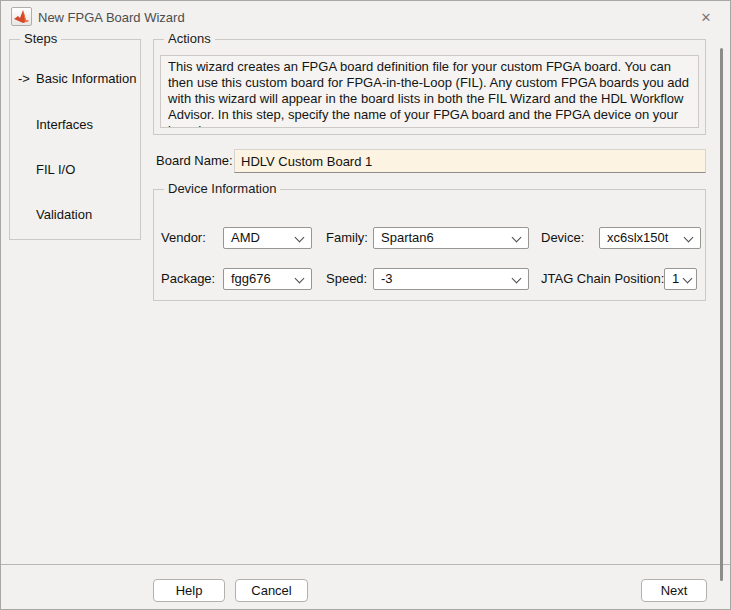 Image resolution: width=731 pixels, height=610 pixels. Describe the element at coordinates (64, 124) in the screenshot. I see `step-interfaces: Interfaces` at that location.